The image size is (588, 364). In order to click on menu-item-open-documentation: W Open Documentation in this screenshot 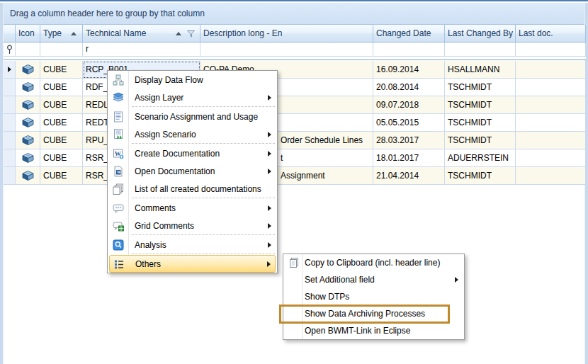, I will do `click(193, 171)`.